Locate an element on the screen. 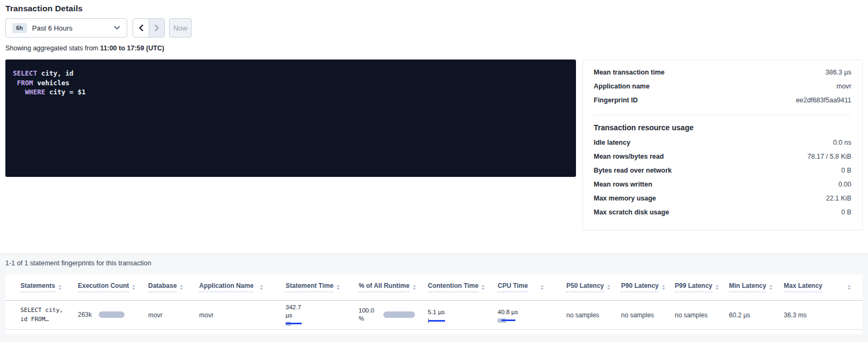 The height and width of the screenshot is (342, 868). next-time-range-button is located at coordinates (157, 28).